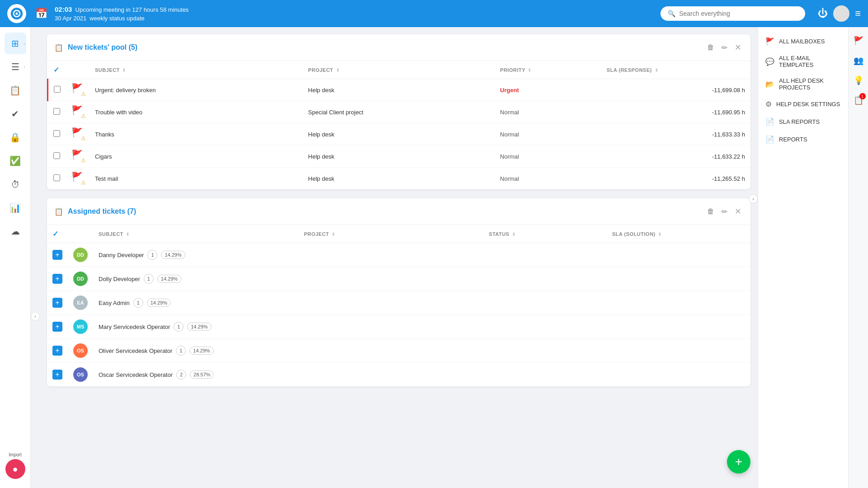 This screenshot has width=868, height=488. Describe the element at coordinates (15, 231) in the screenshot. I see `sidenav-item-cloud: ☁` at that location.